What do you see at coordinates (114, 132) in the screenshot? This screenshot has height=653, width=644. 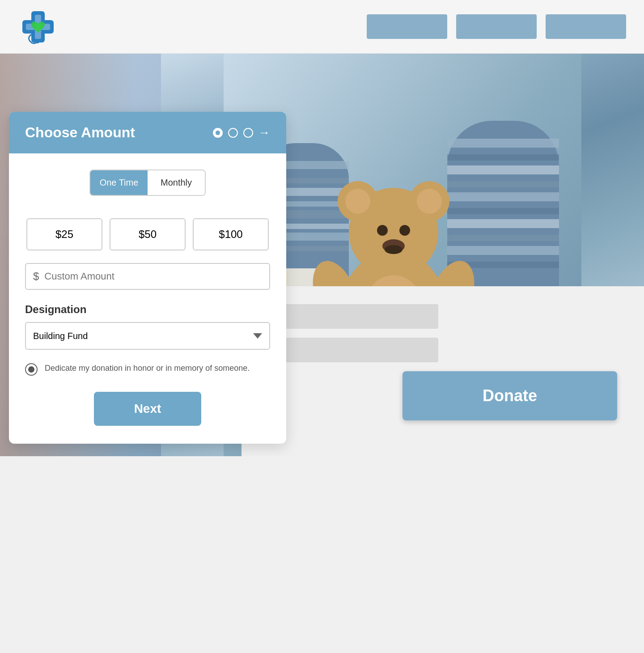 I see `card-title: Choose Amount` at bounding box center [114, 132].